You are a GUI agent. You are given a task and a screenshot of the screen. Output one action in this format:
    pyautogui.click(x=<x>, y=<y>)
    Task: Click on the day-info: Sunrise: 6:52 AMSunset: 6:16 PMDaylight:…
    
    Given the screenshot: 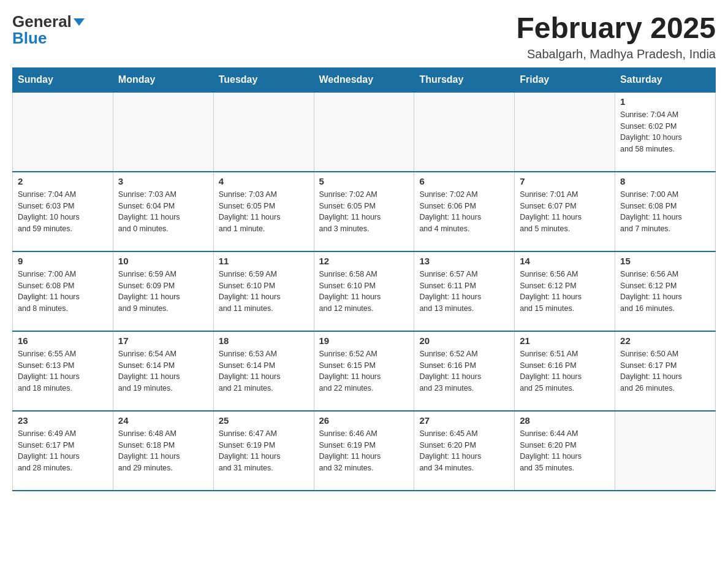 What is the action you would take?
    pyautogui.click(x=464, y=372)
    